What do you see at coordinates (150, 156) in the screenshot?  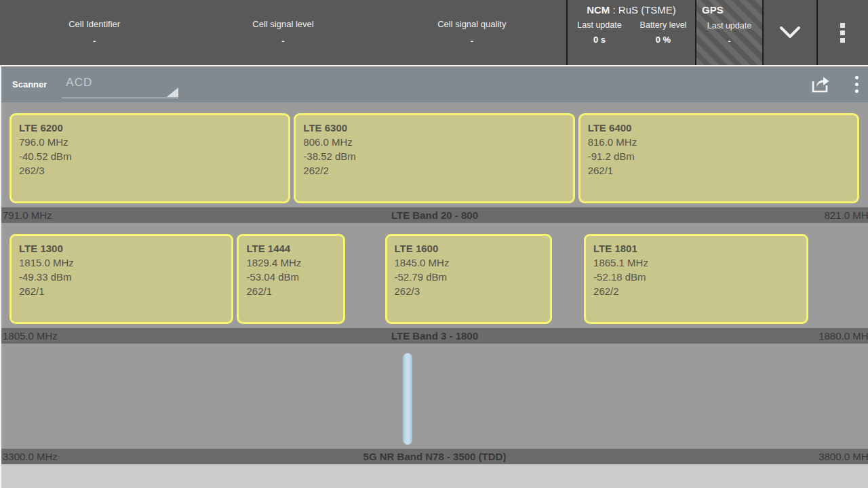 I see `cell-power: -40.52 dBm` at bounding box center [150, 156].